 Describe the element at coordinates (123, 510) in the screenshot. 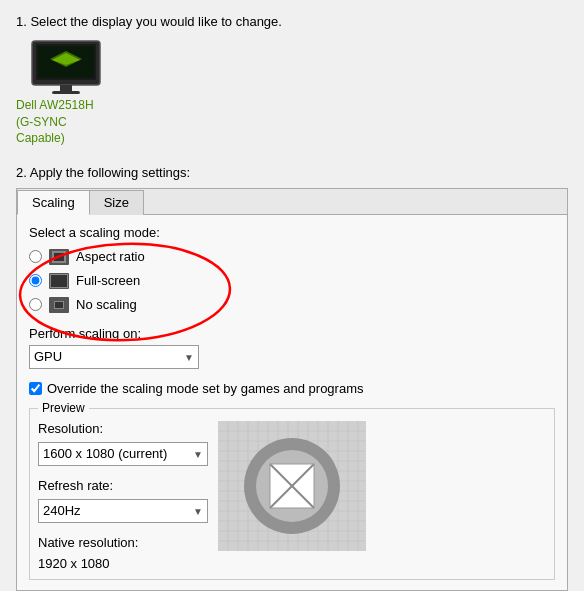

I see `refresh-rate-select: 240Hz 144Hz 60Hz` at that location.